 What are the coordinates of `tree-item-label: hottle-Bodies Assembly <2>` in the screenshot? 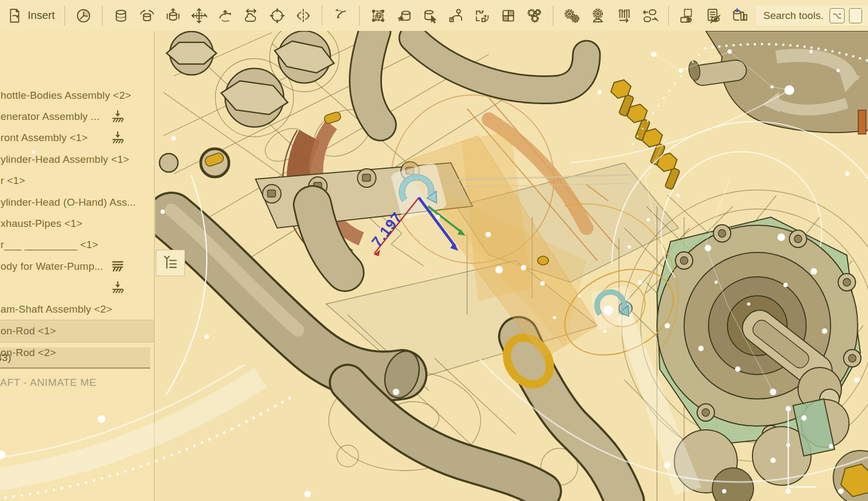 It's located at (66, 96).